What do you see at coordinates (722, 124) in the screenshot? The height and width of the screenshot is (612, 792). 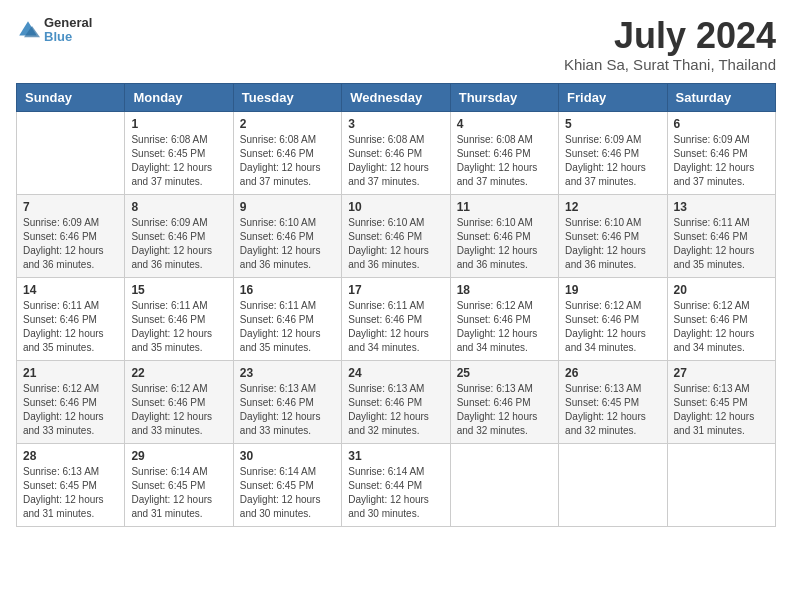 I see `day-number: 6` at bounding box center [722, 124].